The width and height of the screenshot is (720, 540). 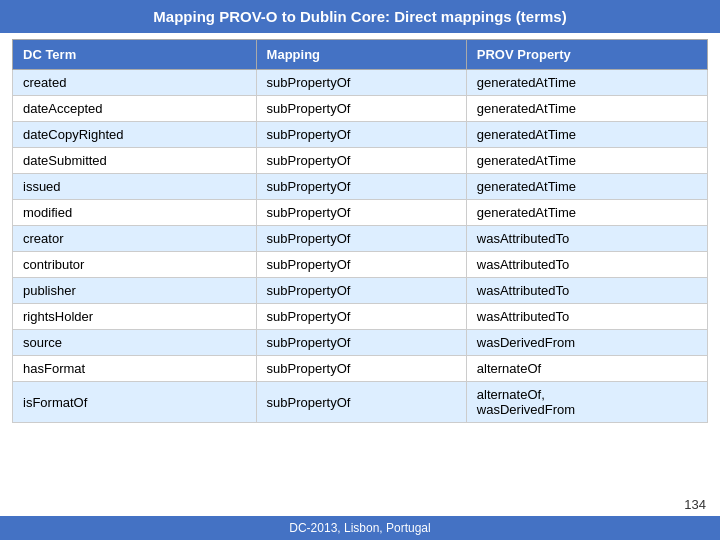 What do you see at coordinates (360, 528) in the screenshot?
I see `footer-text: DC-2013, Lisbon, Portugal` at bounding box center [360, 528].